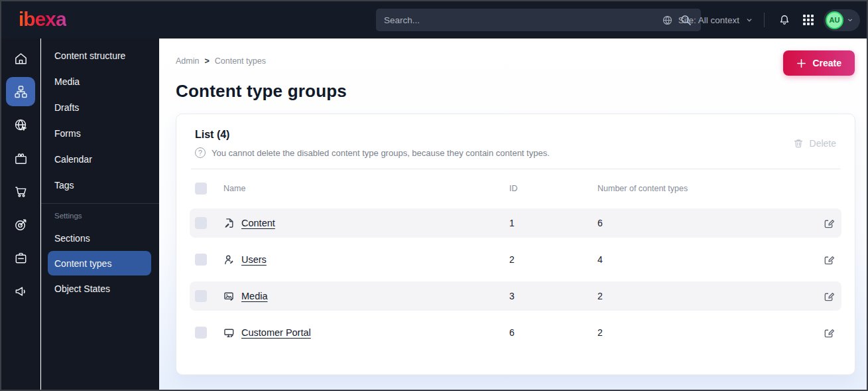 This screenshot has height=391, width=868. I want to click on badge-icon, so click(21, 258).